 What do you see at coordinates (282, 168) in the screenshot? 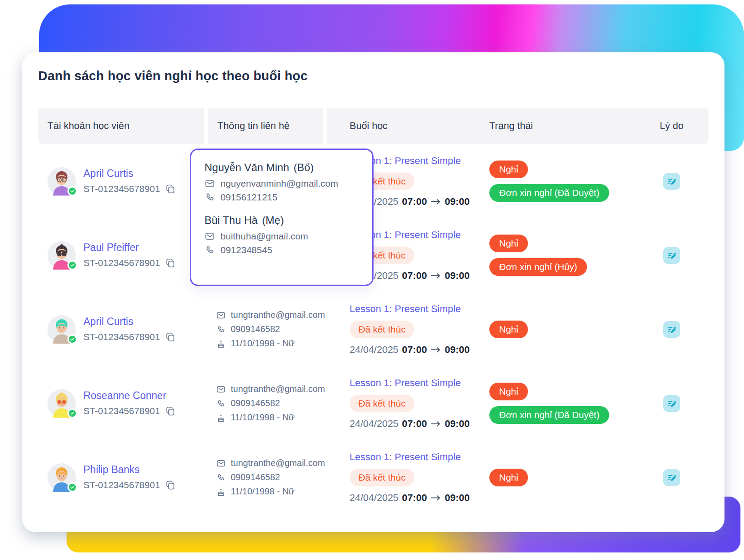
I see `parent-name: Nguyễn Văn Minh(Bố)` at bounding box center [282, 168].